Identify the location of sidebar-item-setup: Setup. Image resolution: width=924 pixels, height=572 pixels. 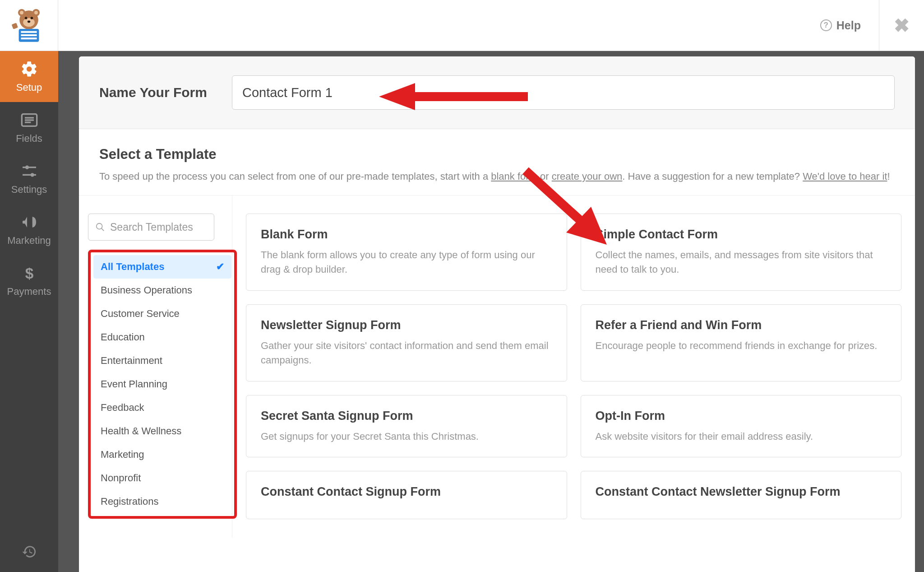
(29, 77).